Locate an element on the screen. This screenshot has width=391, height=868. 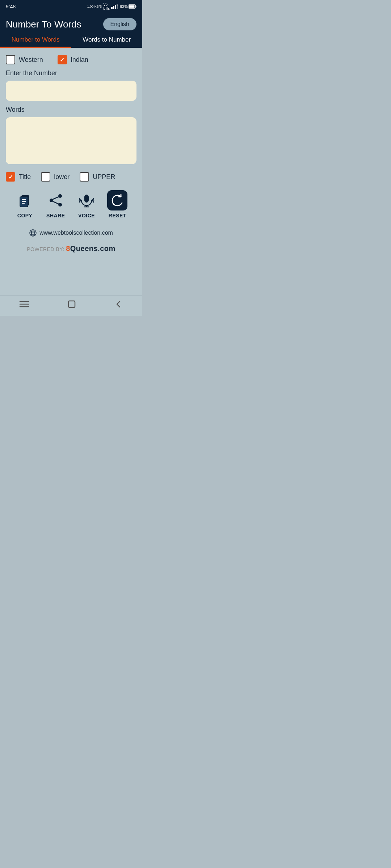
system-select-row: Western Indian is located at coordinates (71, 60).